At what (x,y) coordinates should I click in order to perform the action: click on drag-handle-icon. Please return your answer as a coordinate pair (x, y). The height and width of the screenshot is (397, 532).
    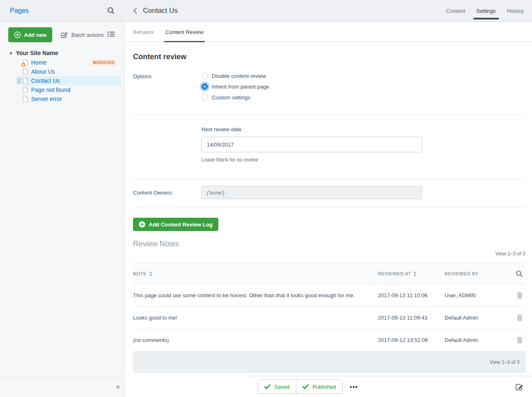
    Looking at the image, I should click on (19, 81).